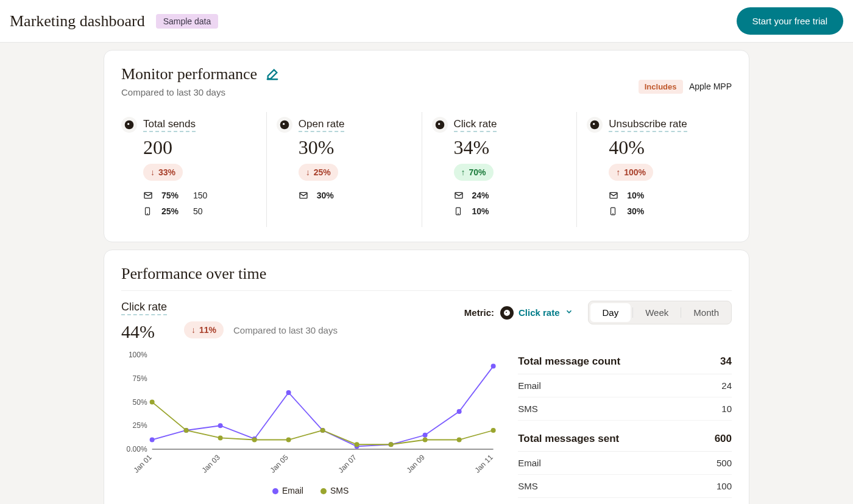  Describe the element at coordinates (511, 147) in the screenshot. I see `metric-value: 34%` at that location.